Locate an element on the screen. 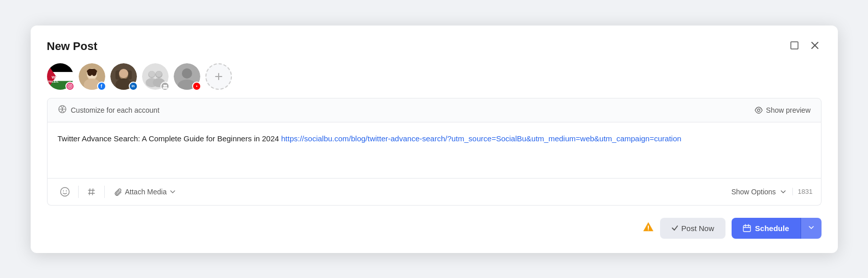  customize-icon is located at coordinates (62, 110).